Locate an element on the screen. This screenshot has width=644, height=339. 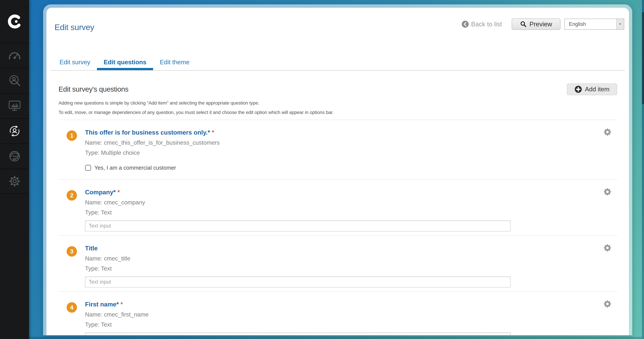
chevron-down-icon: ▼ is located at coordinates (620, 24).